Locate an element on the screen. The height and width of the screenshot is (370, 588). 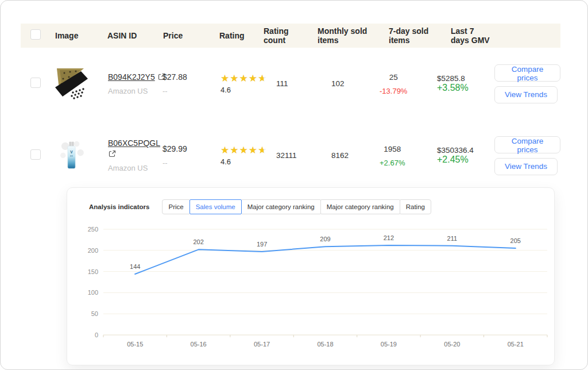
svg-text: 200 is located at coordinates (93, 250).